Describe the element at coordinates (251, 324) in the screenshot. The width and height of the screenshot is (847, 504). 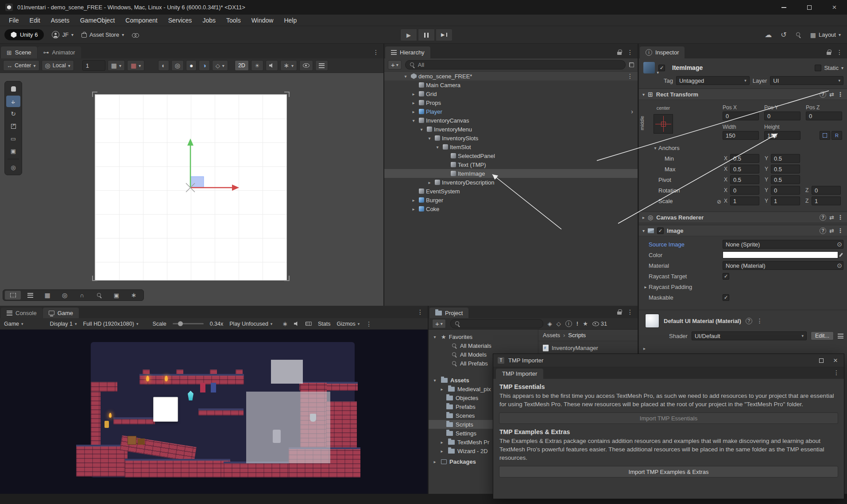
I see `play-focus-dropdown: Play Unfocused` at that location.